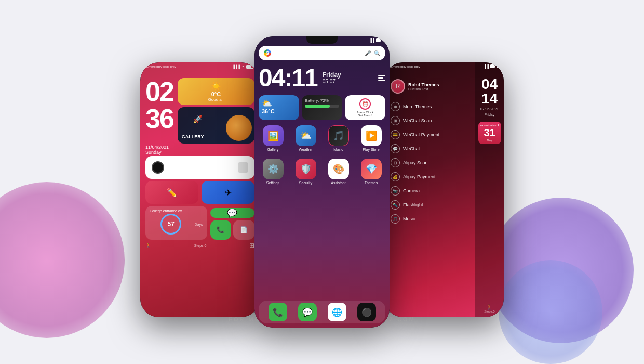 The height and width of the screenshot is (364, 644). Describe the element at coordinates (405, 67) in the screenshot. I see `status-text-right: Emergency calls only` at that location.